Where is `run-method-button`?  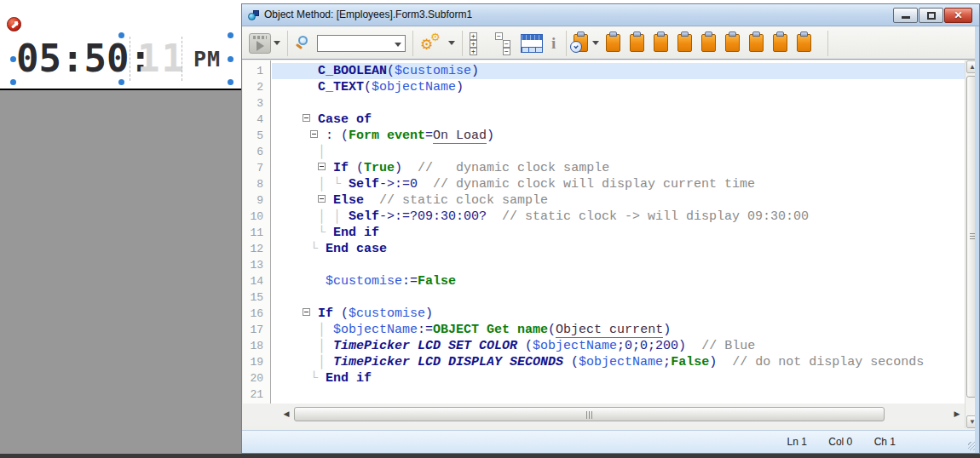
run-method-button is located at coordinates (260, 43).